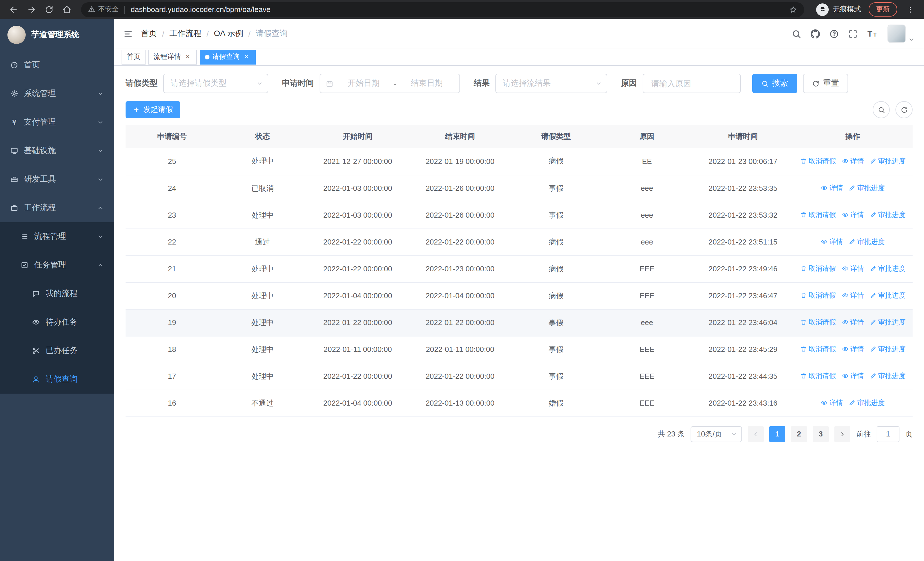 This screenshot has width=924, height=561. Describe the element at coordinates (799, 434) in the screenshot. I see `page-button-2: 2` at that location.